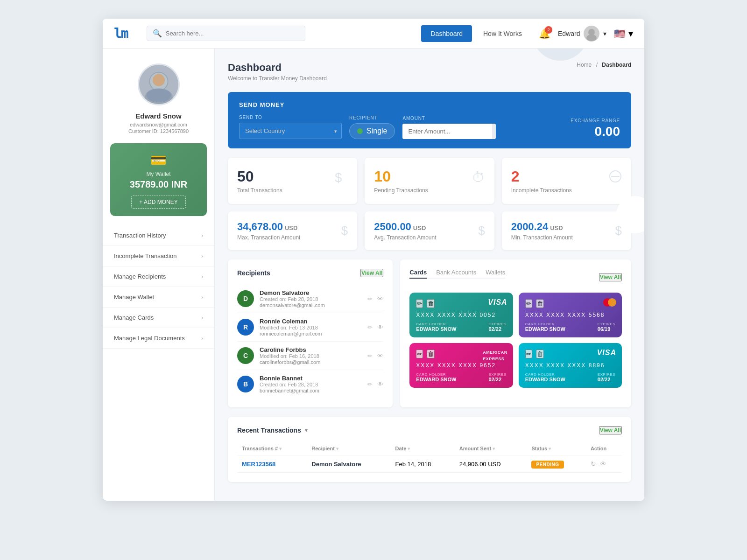  I want to click on cards-view-all: View All, so click(611, 277).